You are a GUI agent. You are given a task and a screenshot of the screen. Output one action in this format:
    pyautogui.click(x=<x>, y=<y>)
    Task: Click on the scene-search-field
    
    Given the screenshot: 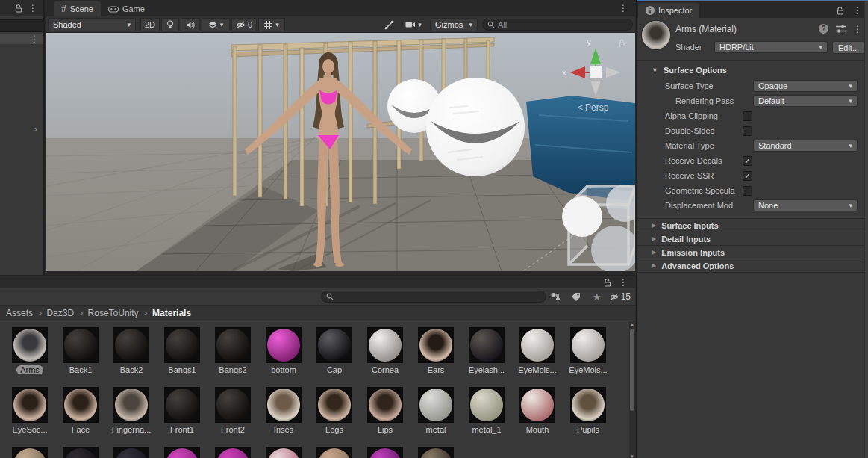 What is the action you would take?
    pyautogui.click(x=558, y=25)
    